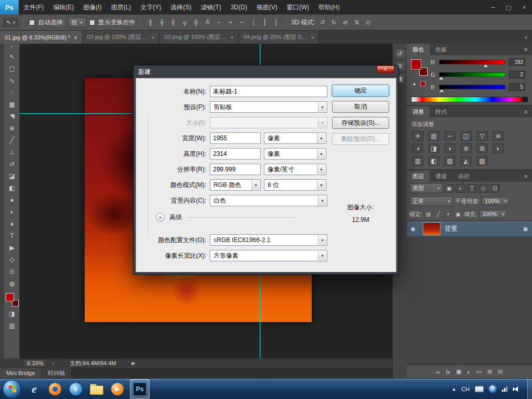  Describe the element at coordinates (208, 22) in the screenshot. I see `align-bottom-edges-icon: ╩` at that location.